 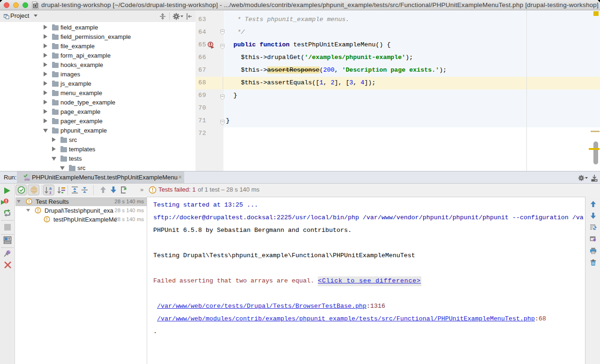 I want to click on svg-text: z, so click(x=51, y=192).